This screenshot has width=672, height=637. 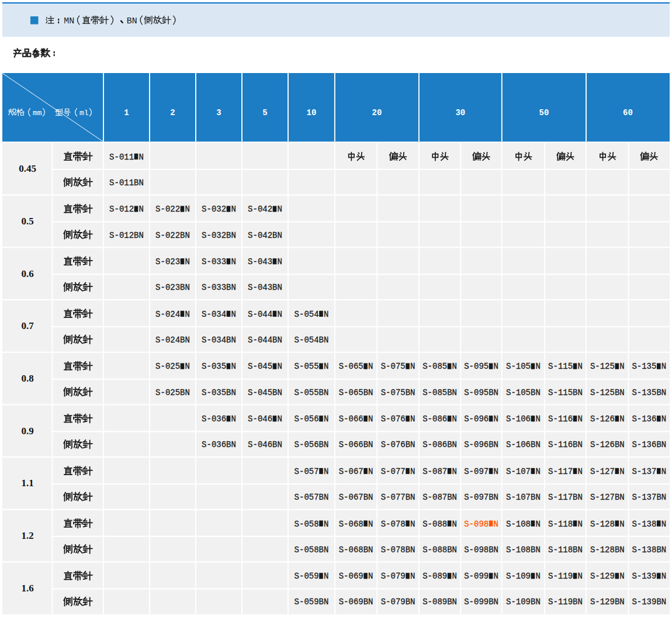 I want to click on svg-text: S-097BN, so click(x=482, y=497).